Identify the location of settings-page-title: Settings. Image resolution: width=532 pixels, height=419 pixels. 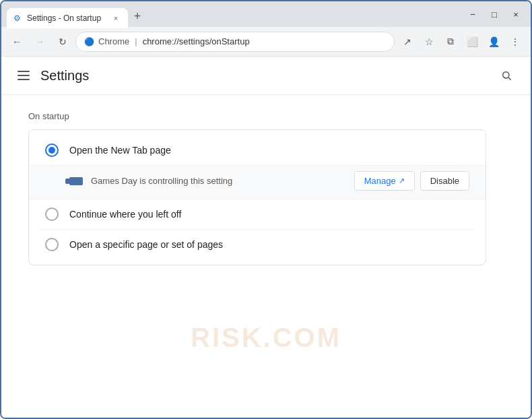
(65, 75).